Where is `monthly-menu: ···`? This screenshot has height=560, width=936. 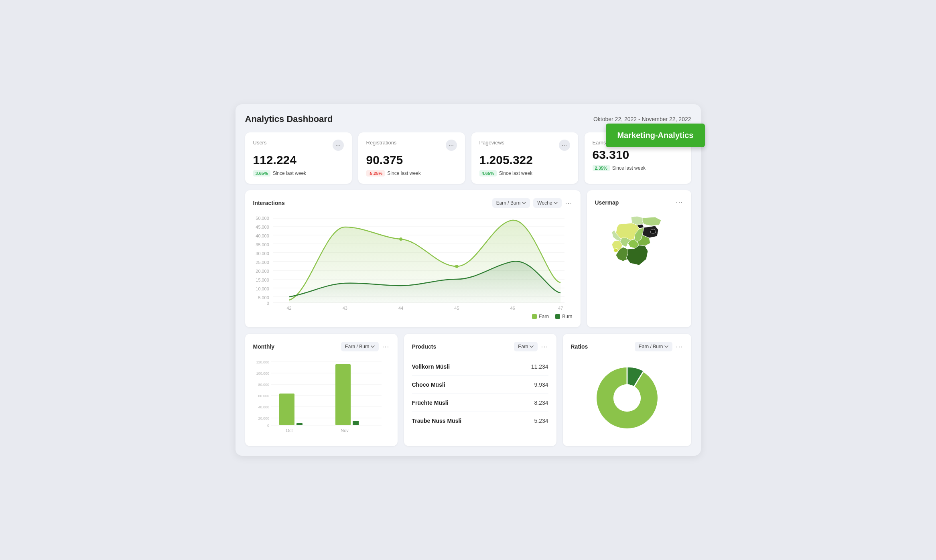
monthly-menu: ··· is located at coordinates (386, 347).